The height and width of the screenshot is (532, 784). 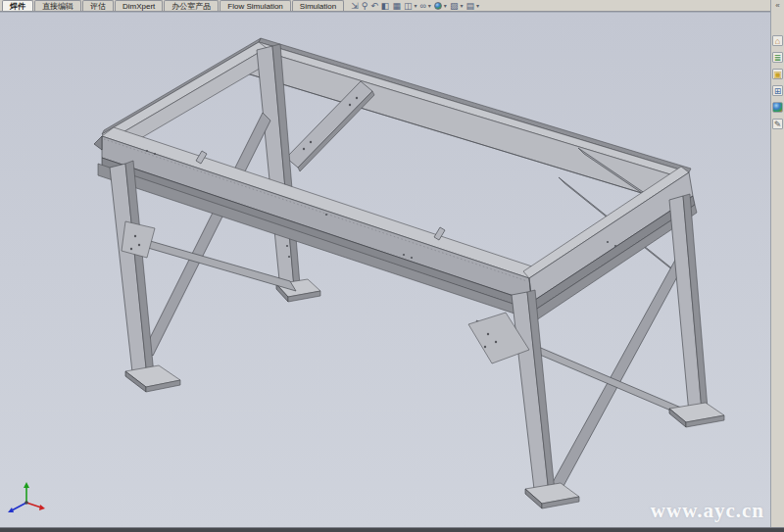 What do you see at coordinates (777, 264) in the screenshot?
I see `task-pane: « ⌂ ≣ ▣ ⊞ ✎` at bounding box center [777, 264].